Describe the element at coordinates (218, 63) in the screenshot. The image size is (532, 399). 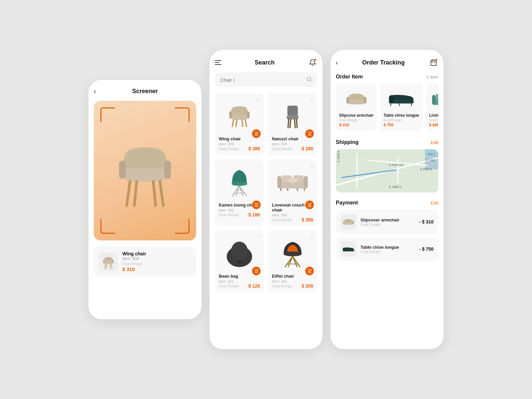
I see `menu-button` at that location.